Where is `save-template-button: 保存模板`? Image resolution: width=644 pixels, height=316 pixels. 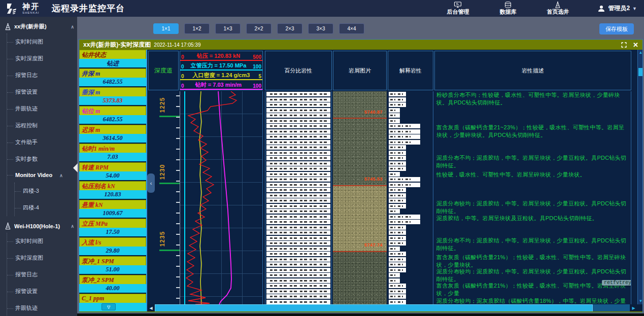 save-template-button: 保存模板 is located at coordinates (617, 29).